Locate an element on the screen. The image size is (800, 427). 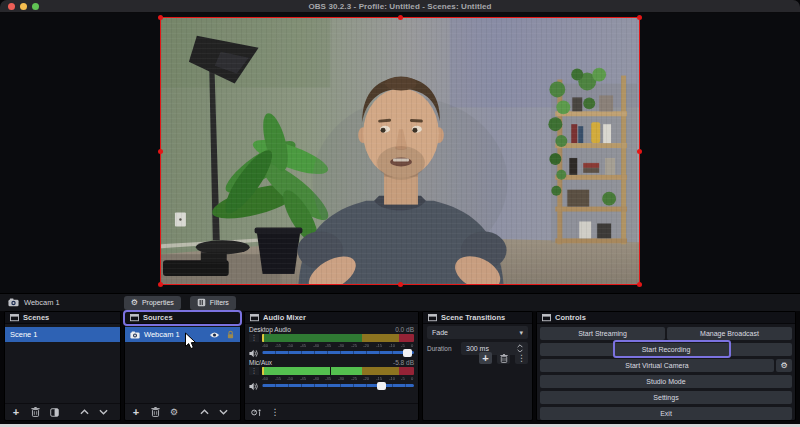
lock-icon is located at coordinates (230, 334).